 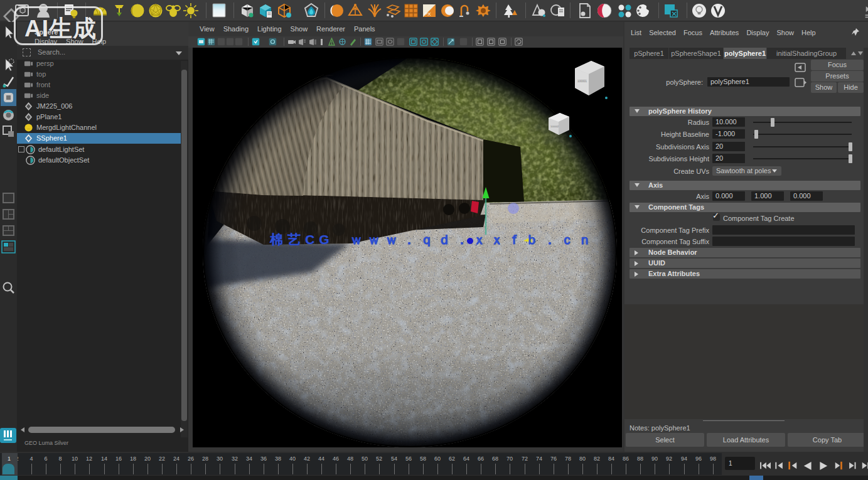 I want to click on svg-text: PX, so click(x=428, y=14).